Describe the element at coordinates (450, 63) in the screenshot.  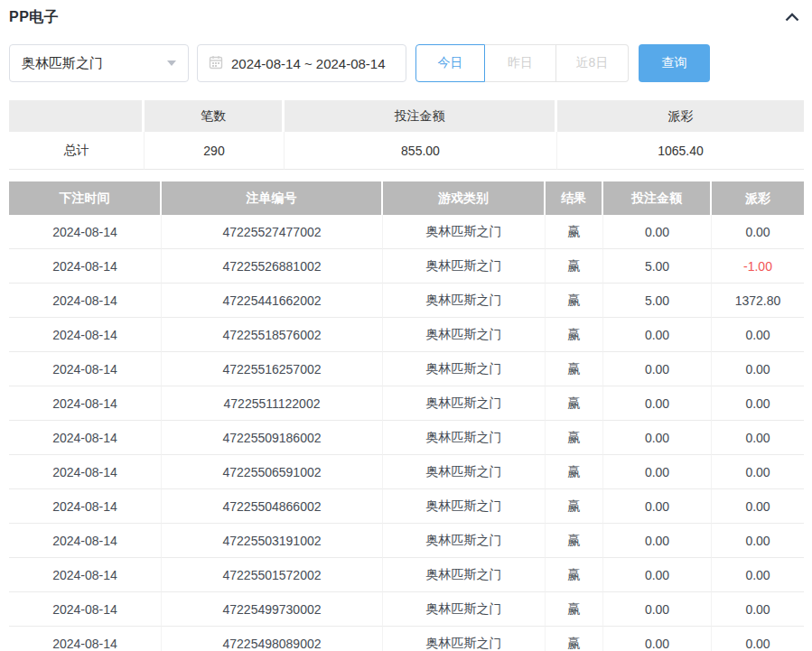
I see `filter-today-button: 今日` at that location.